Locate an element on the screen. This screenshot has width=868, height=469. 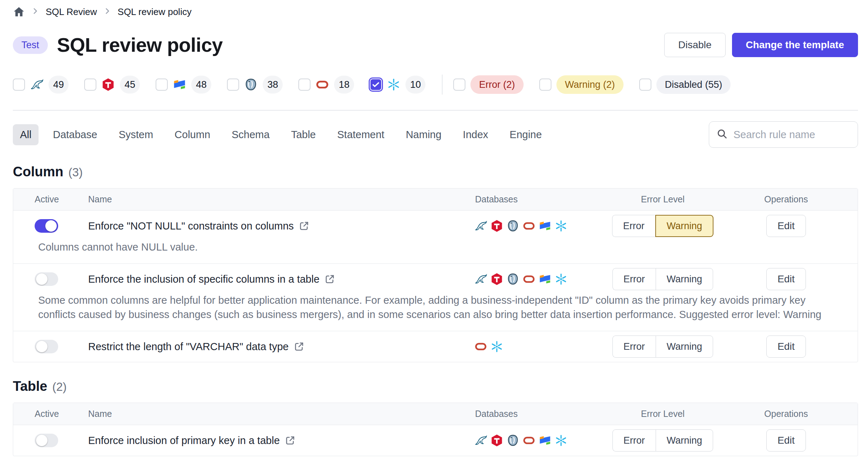
level-filters: Error (2)Warning (2)Disabled (55) is located at coordinates (600, 85).